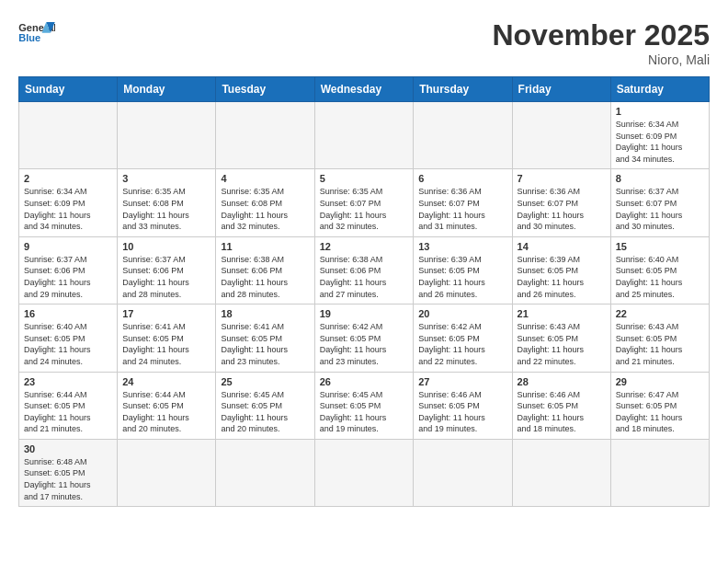 This screenshot has height=563, width=728. What do you see at coordinates (265, 202) in the screenshot?
I see `calendar-cell: 4Sunrise: 6:35 AM Sunset: 6:08 PM Daylig…` at bounding box center [265, 202].